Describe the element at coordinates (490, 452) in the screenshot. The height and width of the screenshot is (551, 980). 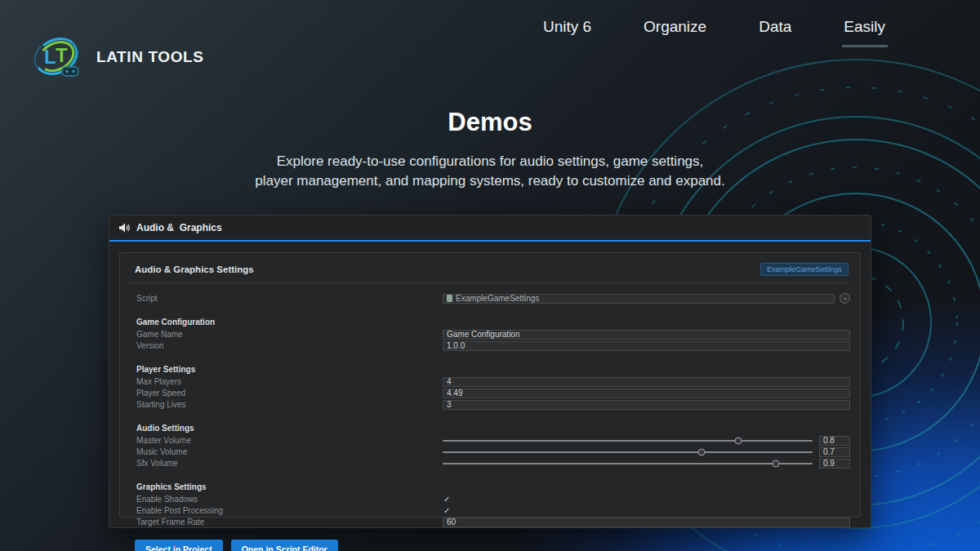
I see `music-volume-row: Music Volume 0.7` at that location.